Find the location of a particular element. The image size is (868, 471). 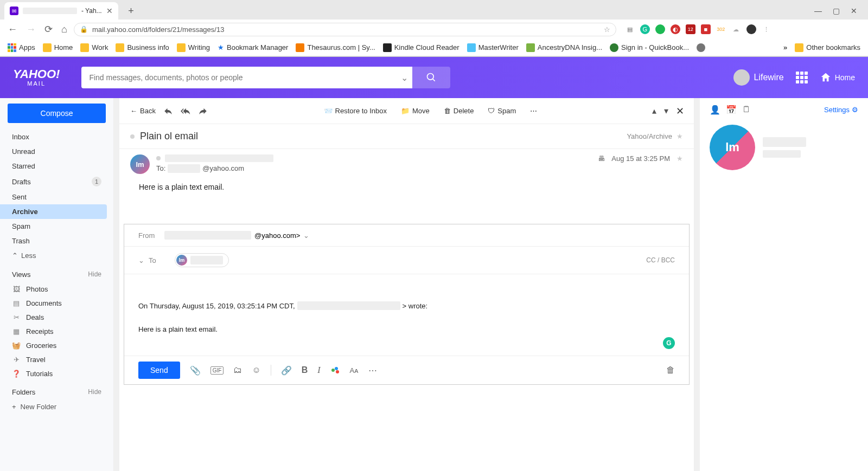

view-photos: 🖼Photos is located at coordinates (56, 289).